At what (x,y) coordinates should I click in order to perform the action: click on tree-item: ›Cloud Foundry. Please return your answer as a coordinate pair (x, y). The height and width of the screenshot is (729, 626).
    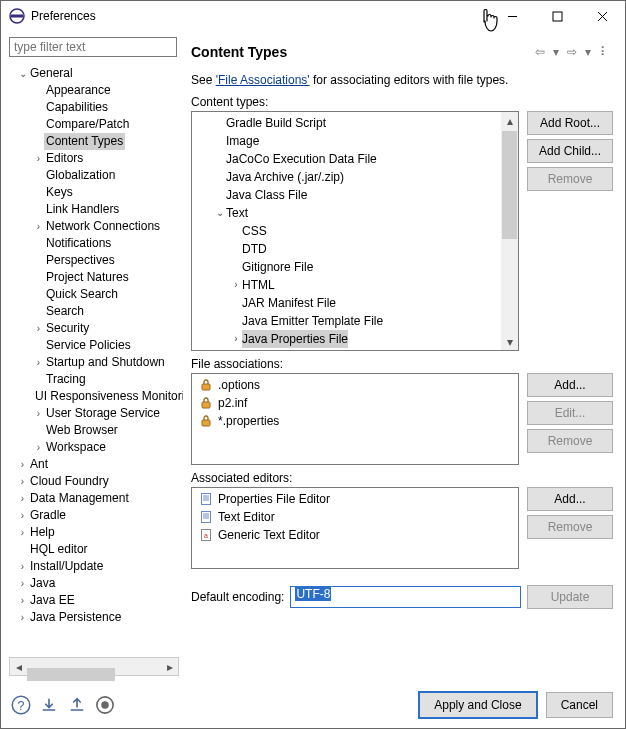
    Looking at the image, I should click on (96, 482).